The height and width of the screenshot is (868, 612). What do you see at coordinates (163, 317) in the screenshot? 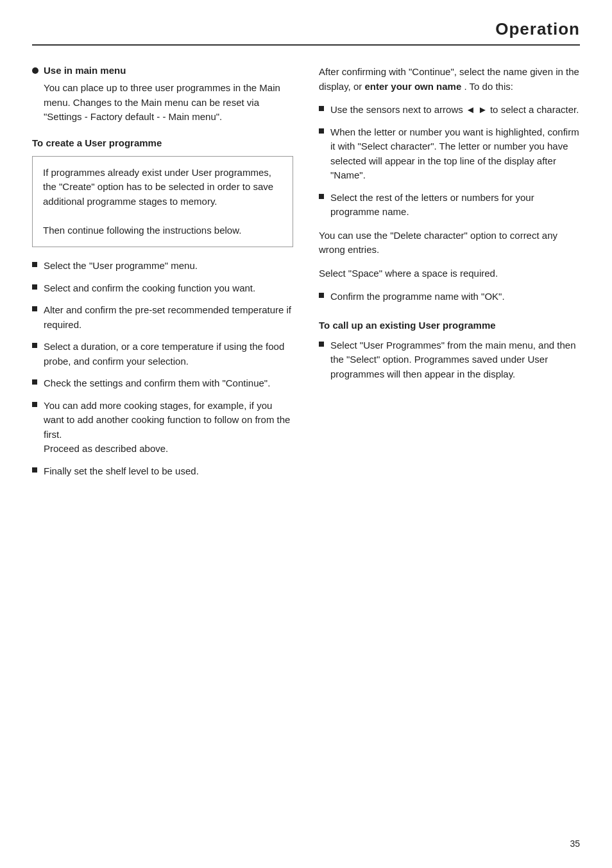
I see `list-item: Alter and confirm the pre-set recommende…` at bounding box center [163, 317].